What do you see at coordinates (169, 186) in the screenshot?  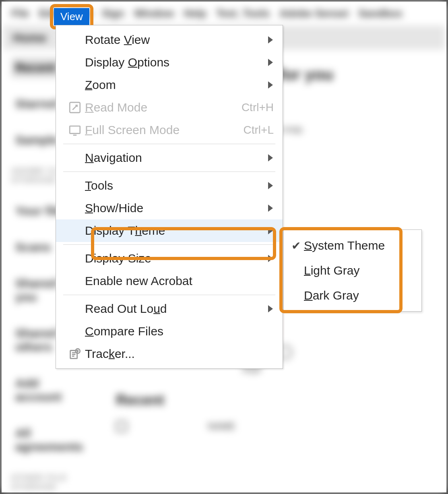 I see `menu-item-tools: Tools` at bounding box center [169, 186].